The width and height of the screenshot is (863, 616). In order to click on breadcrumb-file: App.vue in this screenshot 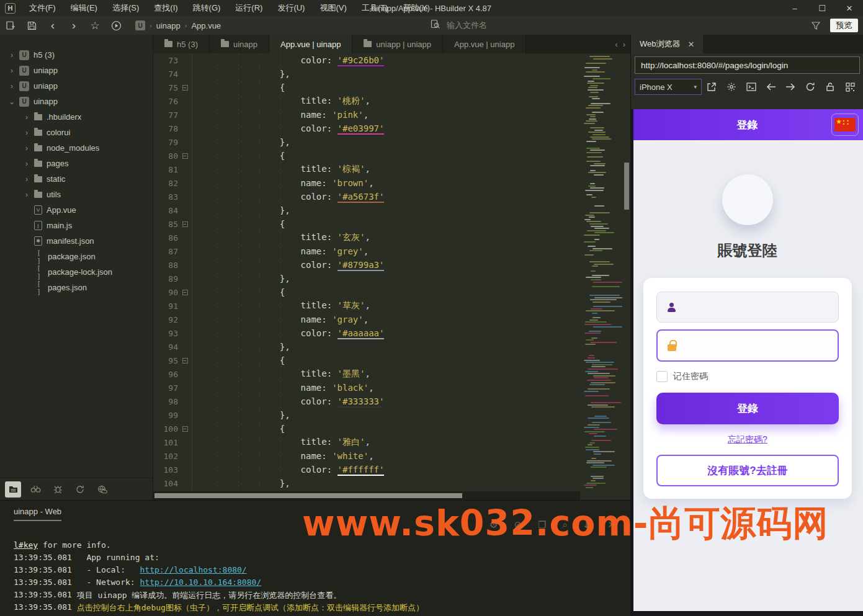, I will do `click(206, 26)`.